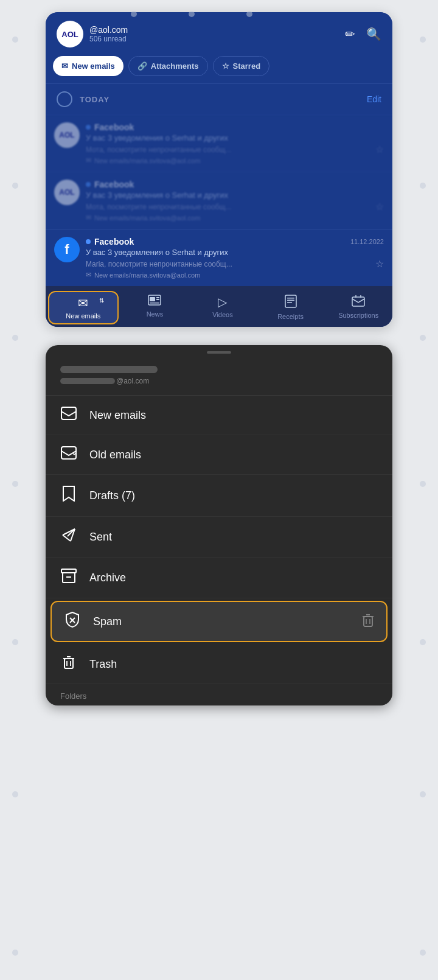 This screenshot has height=980, width=438. Describe the element at coordinates (219, 257) in the screenshot. I see `email-item: f Facebook 11.12.2022 У вас 3 уведомлени…` at that location.